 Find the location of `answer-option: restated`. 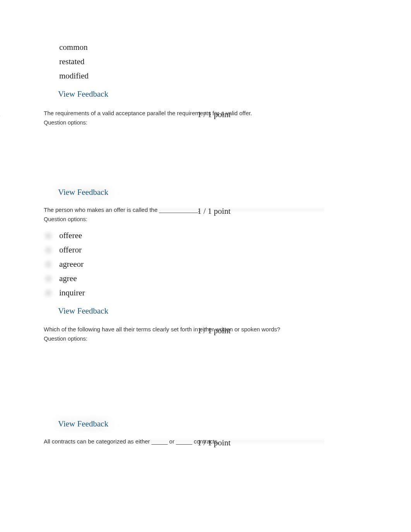

answer-option: restated is located at coordinates (235, 62).